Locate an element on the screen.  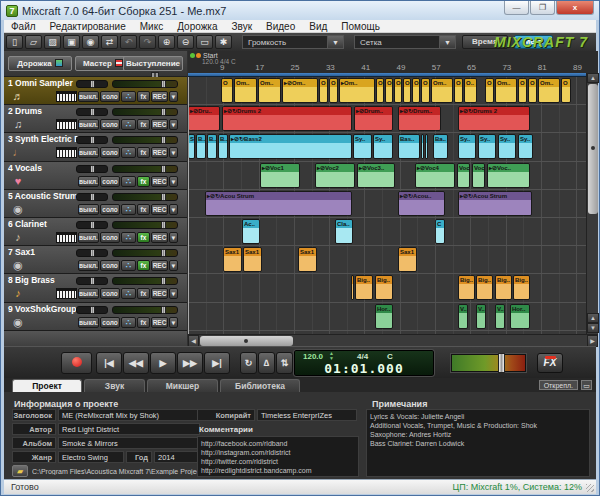
horizontal-scrollbar: ◀ ▶ is located at coordinates (393, 340).